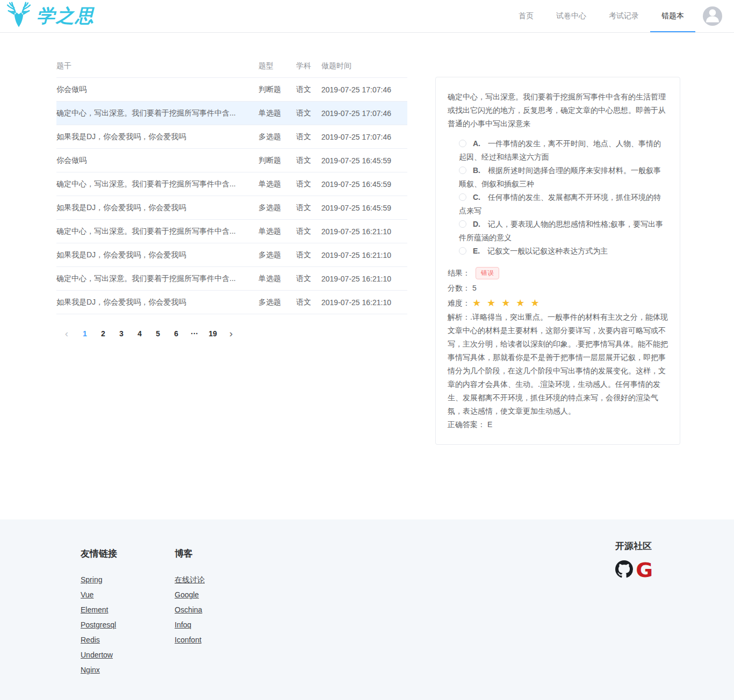  I want to click on pagination: ‹ 1 2 3 4 5 6 ··· 19 ›, so click(232, 334).